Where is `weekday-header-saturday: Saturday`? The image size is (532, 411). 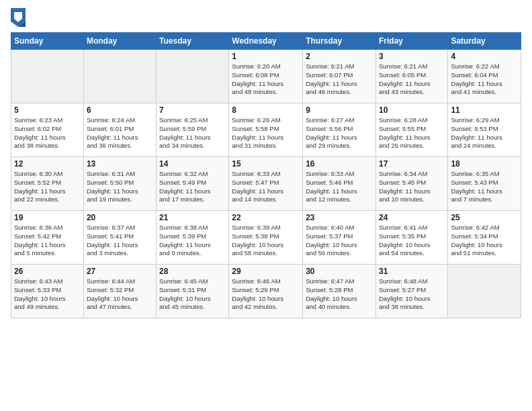
weekday-header-saturday: Saturday is located at coordinates (485, 42).